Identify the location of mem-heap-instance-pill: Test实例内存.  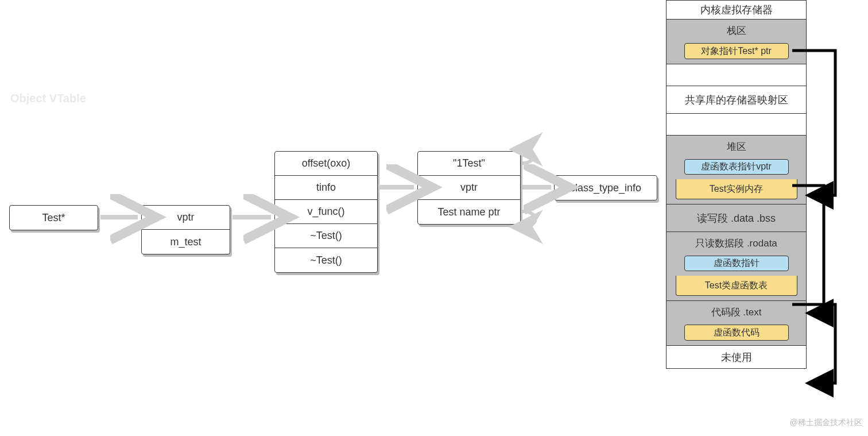
(737, 190).